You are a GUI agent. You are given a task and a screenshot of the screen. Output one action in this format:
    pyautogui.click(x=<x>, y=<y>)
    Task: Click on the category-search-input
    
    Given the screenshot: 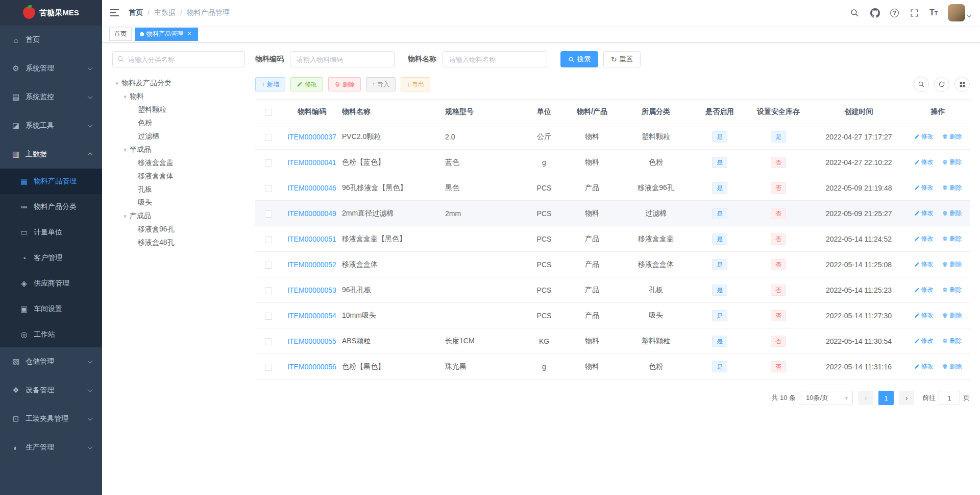 What is the action you would take?
    pyautogui.click(x=179, y=59)
    